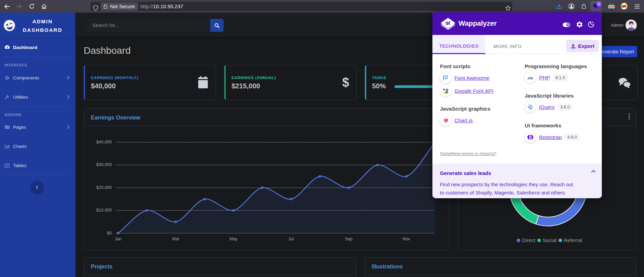 The height and width of the screenshot is (277, 644). Describe the element at coordinates (176, 239) in the screenshot. I see `svg-text: Mar` at that location.